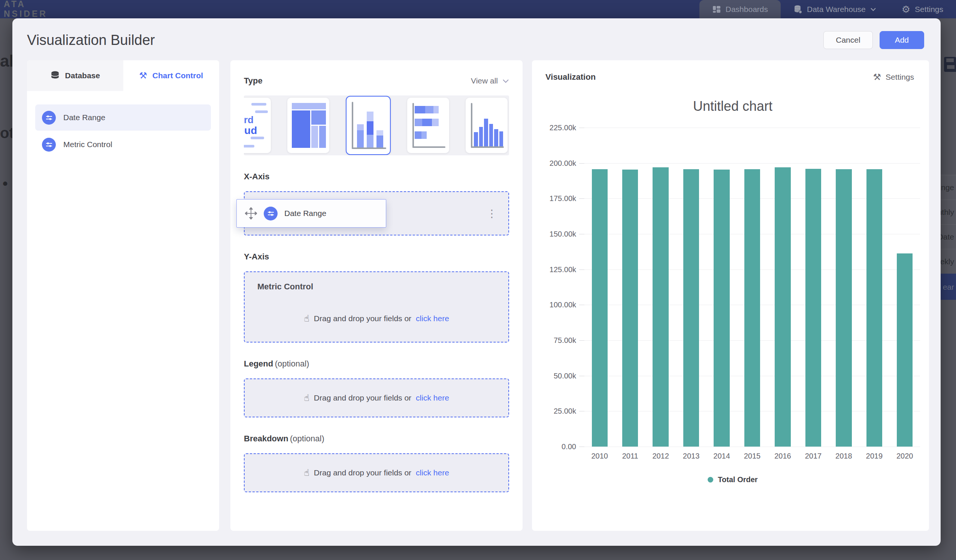  I want to click on database-icon, so click(55, 76).